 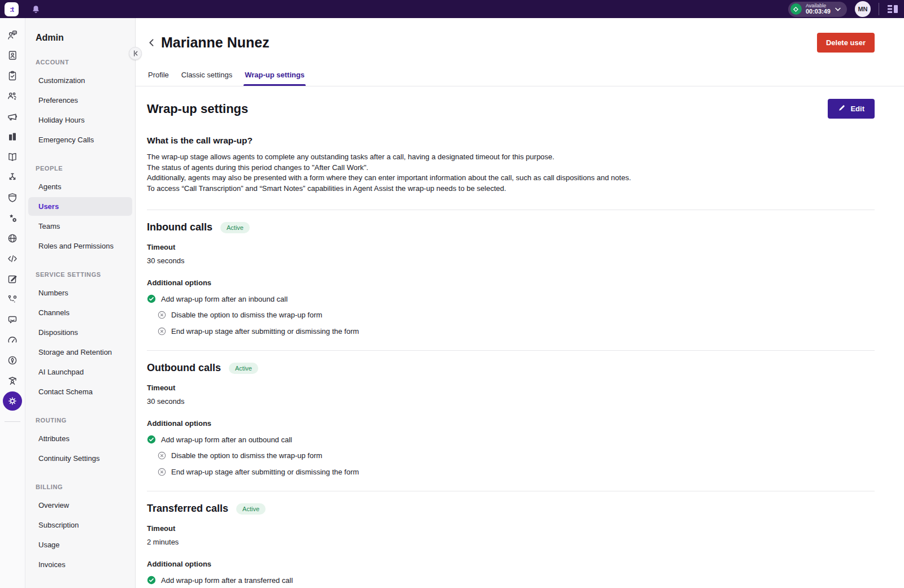 I want to click on option-enabled: Add wrap-up form after a transferred cal…, so click(x=511, y=580).